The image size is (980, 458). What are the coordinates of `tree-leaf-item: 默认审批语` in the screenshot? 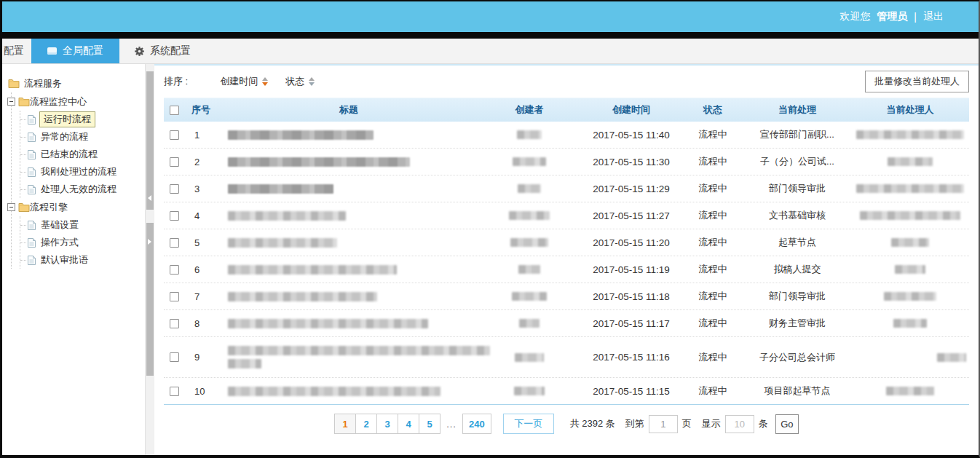 It's located at (82, 260).